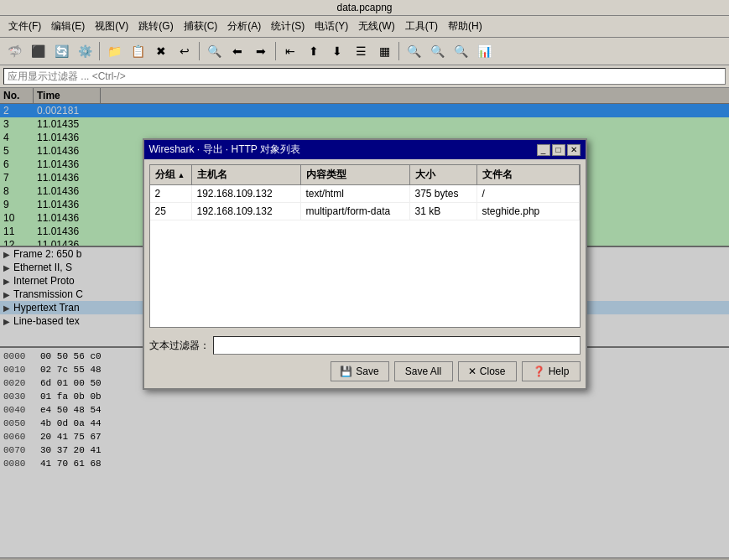  I want to click on menu-jump: 跳转(G), so click(156, 27).